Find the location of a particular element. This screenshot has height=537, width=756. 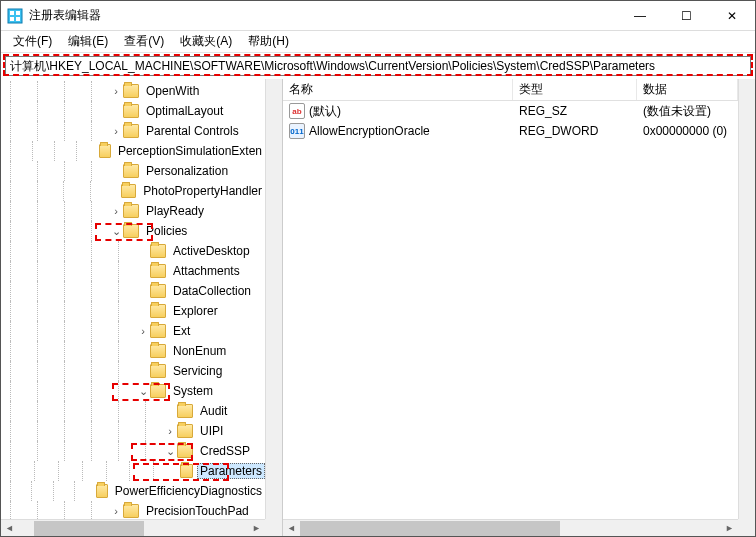

tree-node-personalization: ·Personalization is located at coordinates (133, 171).